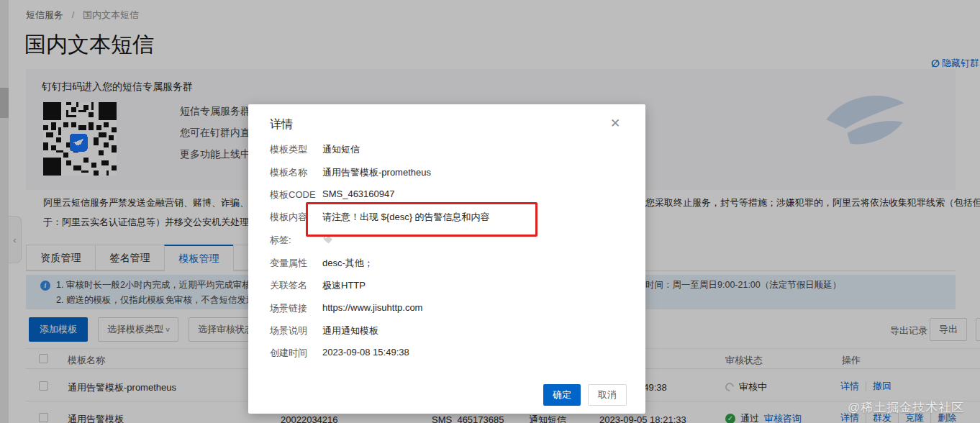 This screenshot has width=980, height=423. I want to click on modal-title: 详情, so click(281, 125).